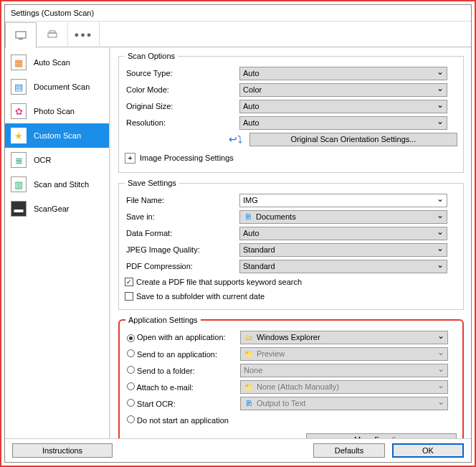 This screenshot has width=476, height=467. Describe the element at coordinates (166, 371) in the screenshot. I see `send-folder-label: Send to a folder:` at that location.